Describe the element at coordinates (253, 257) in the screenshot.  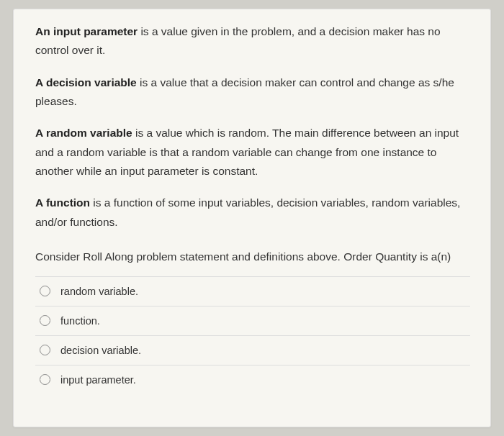
I see `question-text: Consider Roll Along problem statement an…` at that location.